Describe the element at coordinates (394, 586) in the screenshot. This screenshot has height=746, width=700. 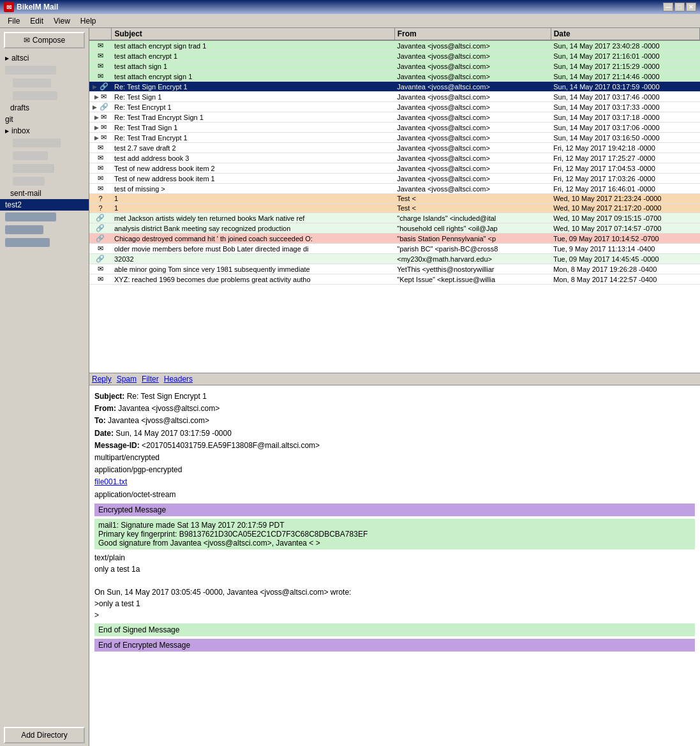
I see `preview-body: text/plain only a test 1a On Sun, 14 May…` at that location.